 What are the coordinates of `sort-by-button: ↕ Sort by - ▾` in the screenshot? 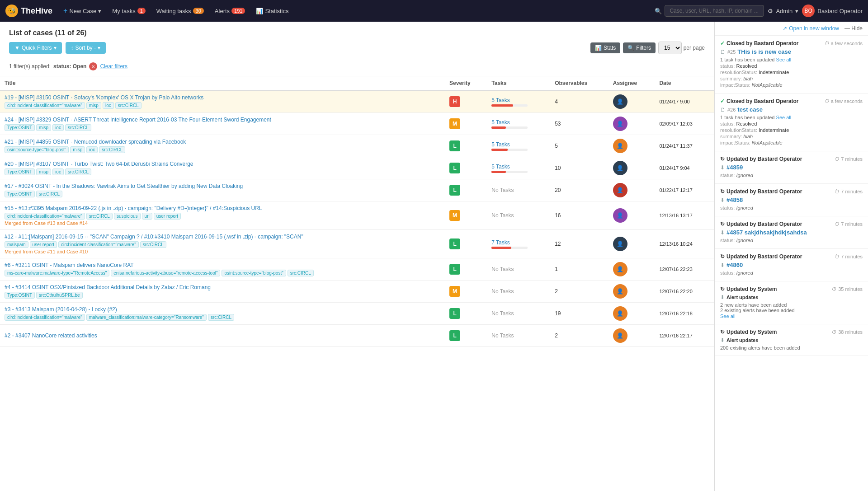 It's located at (86, 48).